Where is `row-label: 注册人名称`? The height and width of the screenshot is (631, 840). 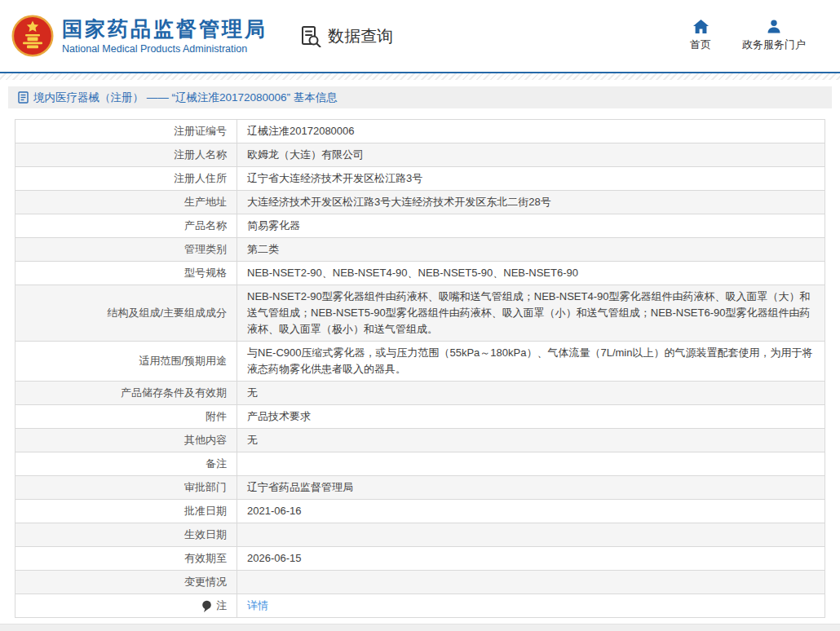 row-label: 注册人名称 is located at coordinates (126, 155).